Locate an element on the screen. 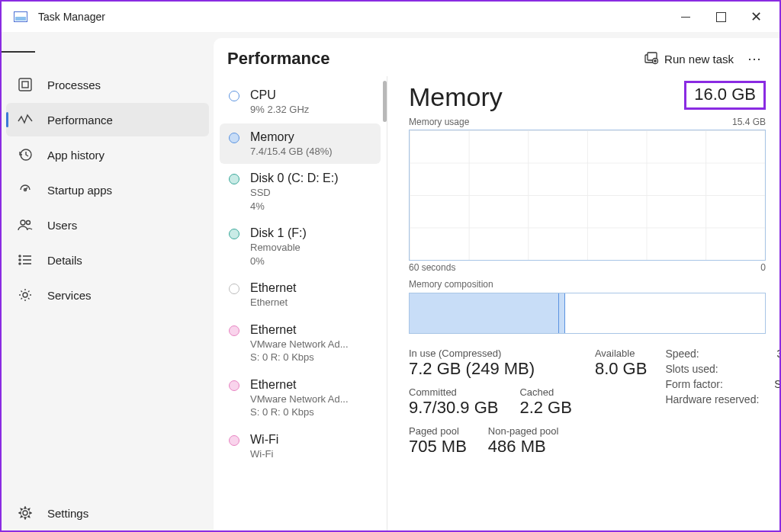 The width and height of the screenshot is (781, 532). comp-label: Memory composition is located at coordinates (452, 284).